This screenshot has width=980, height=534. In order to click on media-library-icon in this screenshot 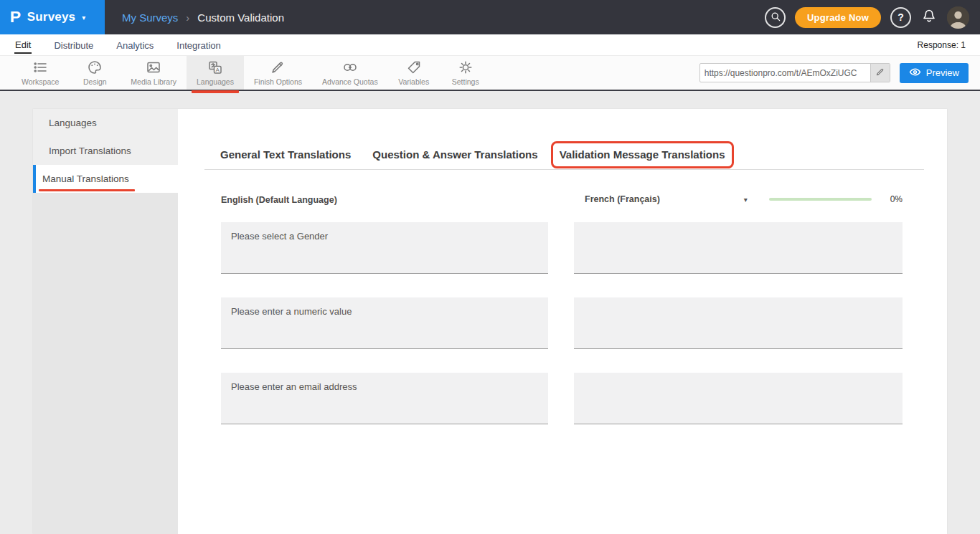, I will do `click(154, 67)`.